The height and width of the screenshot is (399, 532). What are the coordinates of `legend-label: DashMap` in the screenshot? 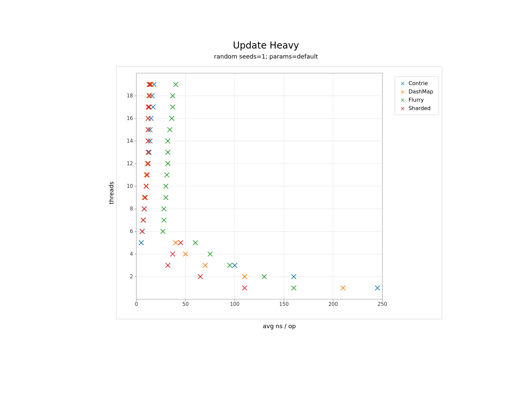 It's located at (421, 92).